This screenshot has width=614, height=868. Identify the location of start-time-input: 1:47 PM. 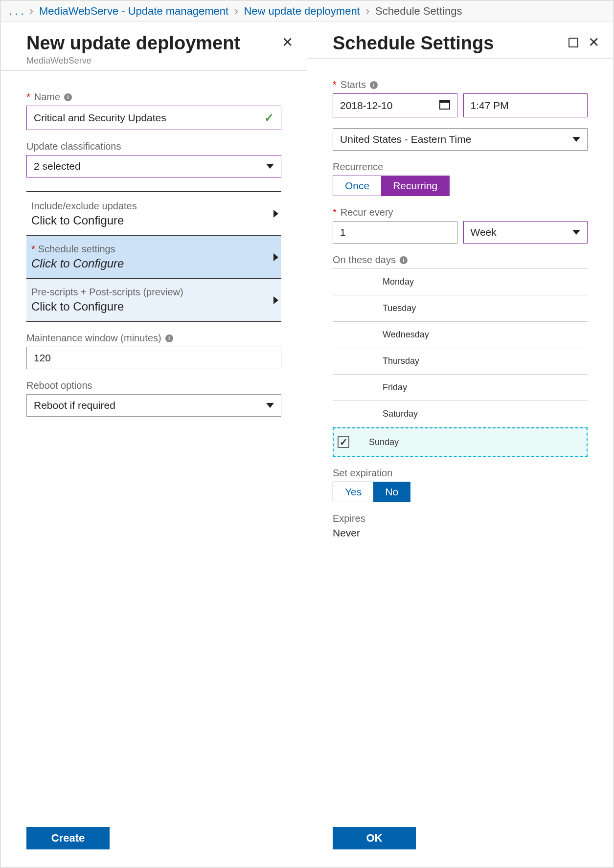
(525, 106).